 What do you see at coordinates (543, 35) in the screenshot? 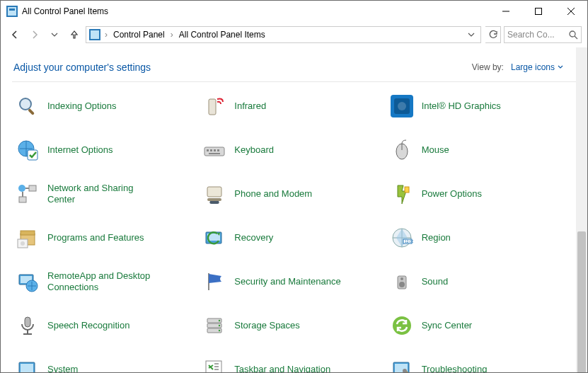
I see `search-input: Search Co...` at bounding box center [543, 35].